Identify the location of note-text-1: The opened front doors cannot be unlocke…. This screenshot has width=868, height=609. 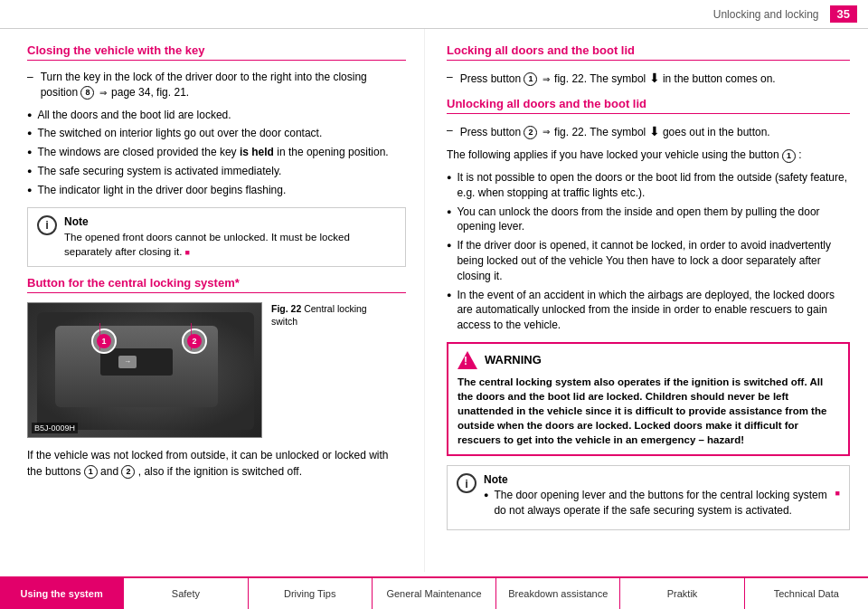
(230, 244).